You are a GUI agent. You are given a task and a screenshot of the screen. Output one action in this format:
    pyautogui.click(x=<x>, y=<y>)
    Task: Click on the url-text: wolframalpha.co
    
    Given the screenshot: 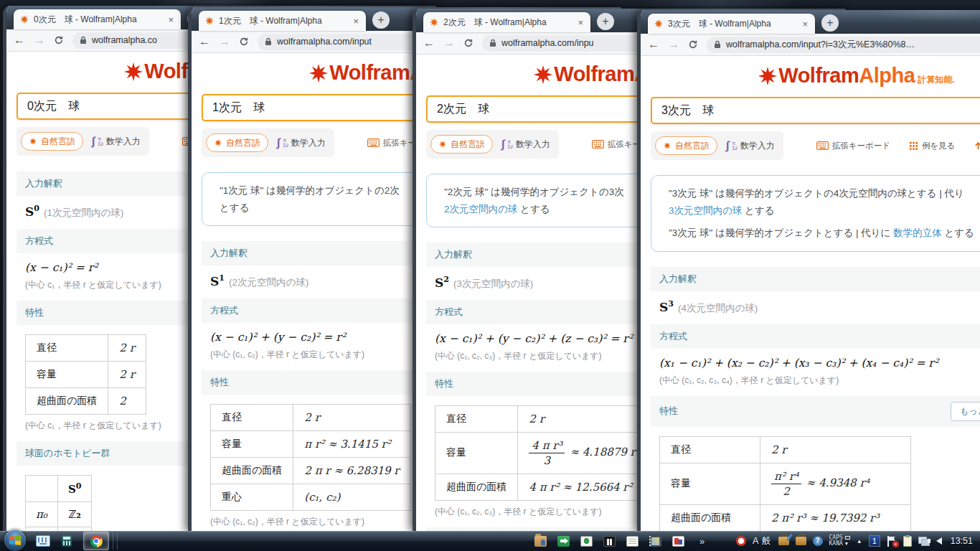 What is the action you would take?
    pyautogui.click(x=125, y=40)
    